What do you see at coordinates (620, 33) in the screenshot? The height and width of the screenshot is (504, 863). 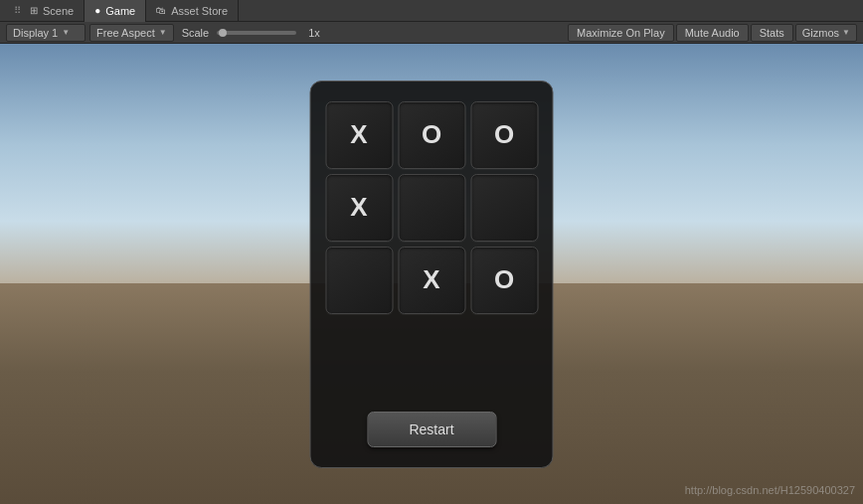 I see `maximize-on-play-label: Maximize On Play` at bounding box center [620, 33].